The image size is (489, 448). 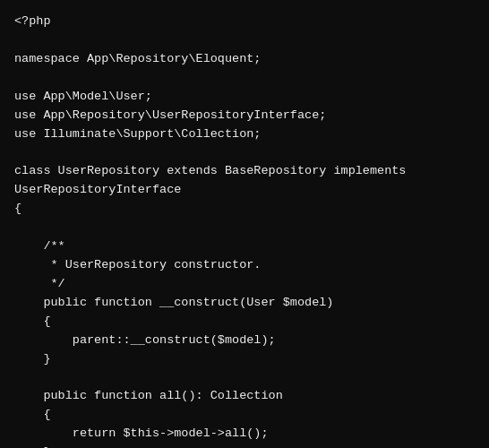 I want to click on line-16: public function all(): Collection, so click(x=244, y=396).